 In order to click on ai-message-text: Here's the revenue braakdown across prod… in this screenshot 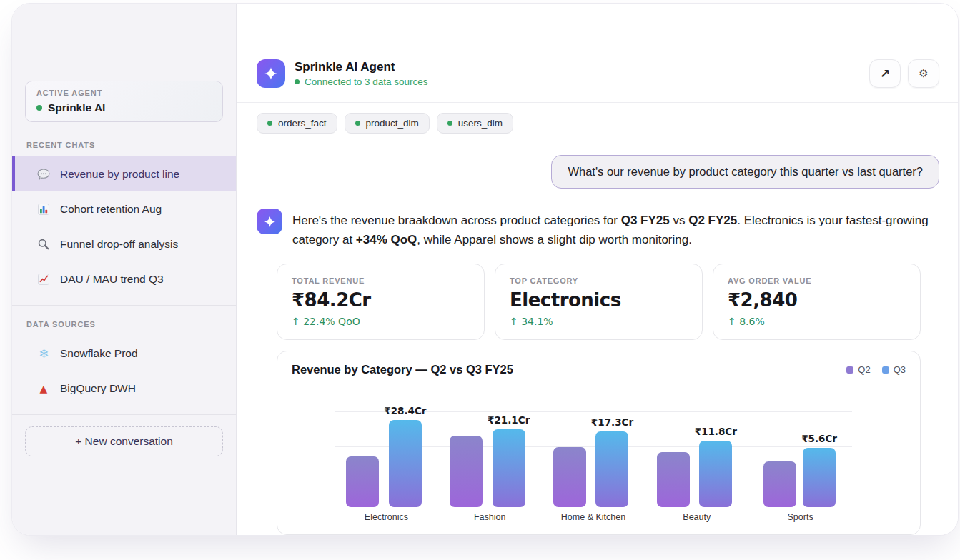, I will do `click(616, 229)`.